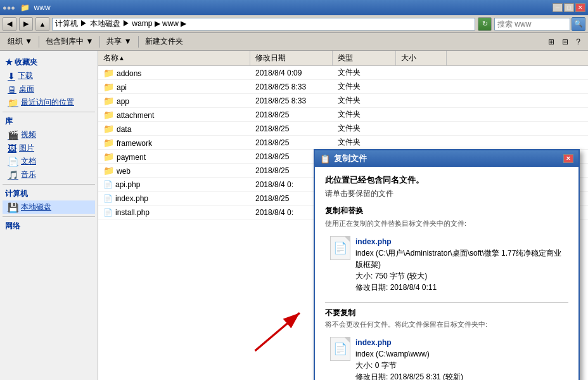 Image resolution: width=588 pixels, height=380 pixels. What do you see at coordinates (459, 287) in the screenshot?
I see `replace-date: 修改日期: 2018/8/4 0:11` at bounding box center [459, 287].